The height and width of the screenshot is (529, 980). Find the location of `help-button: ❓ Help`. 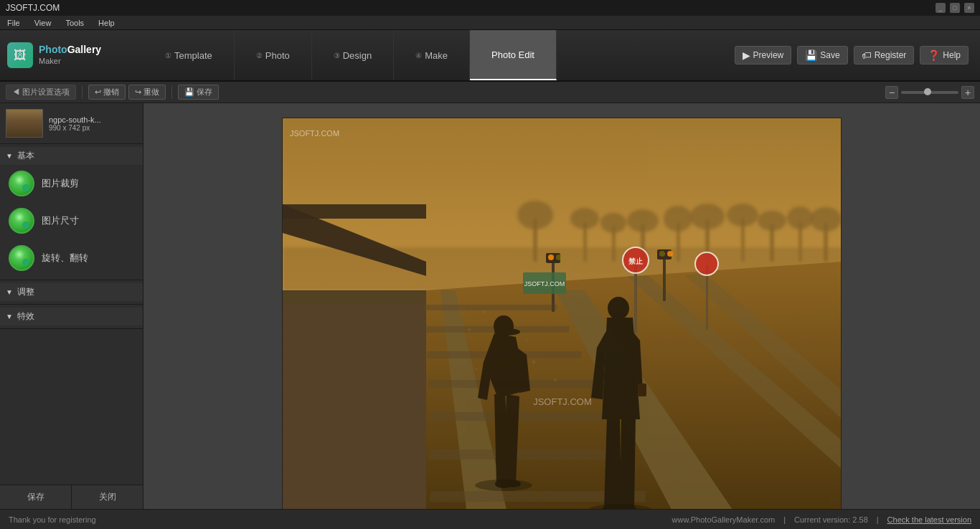

help-button: ❓ Help is located at coordinates (944, 55).